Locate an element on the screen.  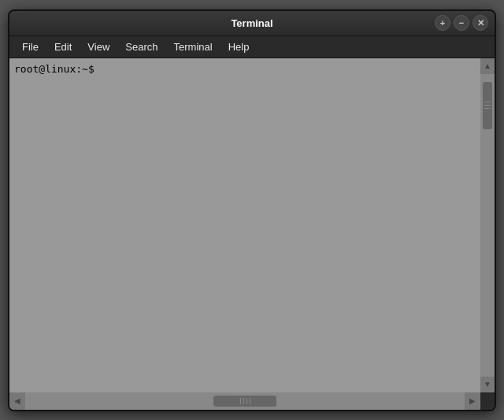
terminal-prompt: root@linux:~$ is located at coordinates (54, 69).